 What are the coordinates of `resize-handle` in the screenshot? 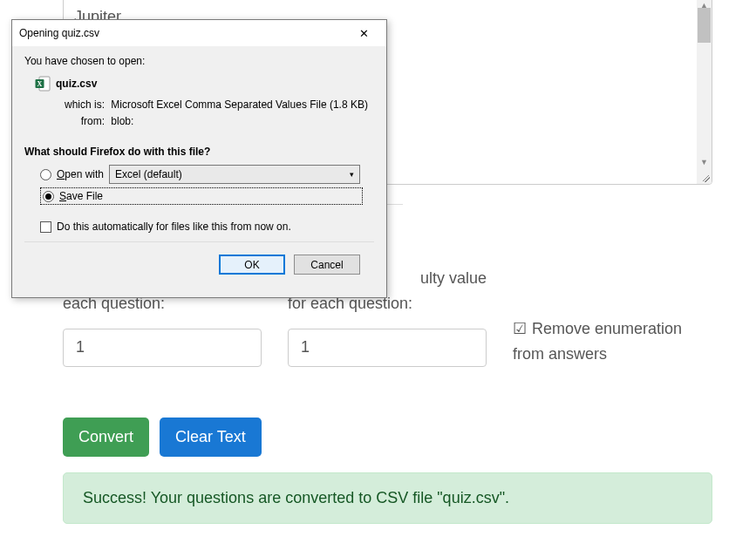 It's located at (705, 176).